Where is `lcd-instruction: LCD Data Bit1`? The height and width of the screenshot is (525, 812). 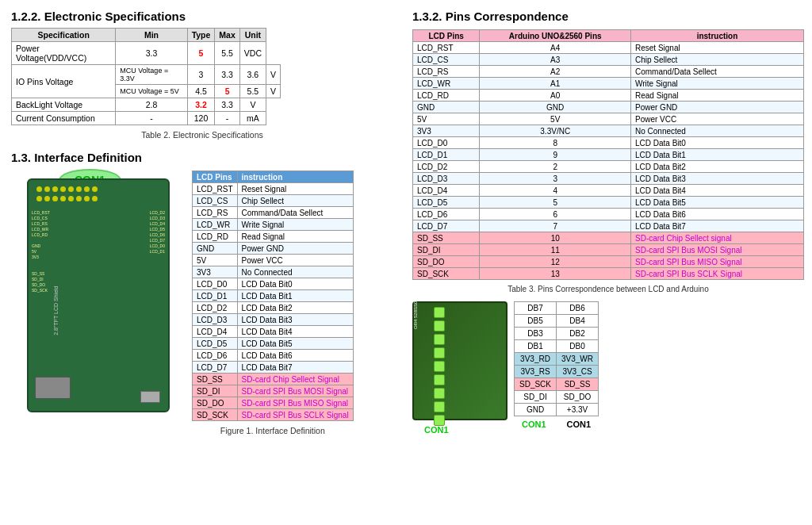 lcd-instruction: LCD Data Bit1 is located at coordinates (295, 297).